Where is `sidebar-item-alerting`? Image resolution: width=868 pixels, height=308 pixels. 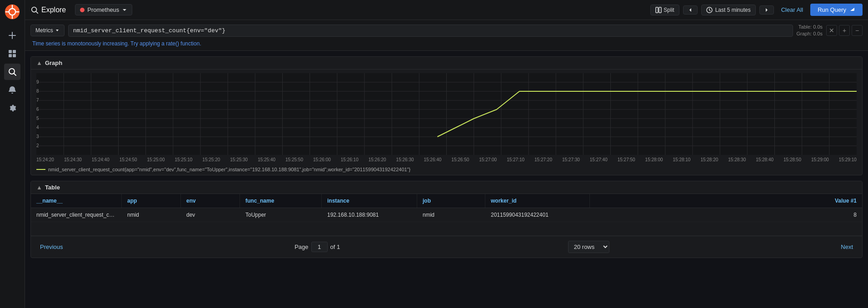
sidebar-item-alerting is located at coordinates (12, 90).